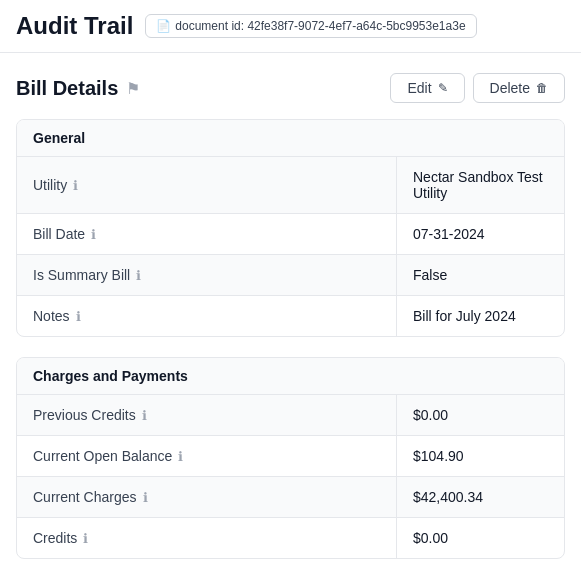 The height and width of the screenshot is (567, 581). I want to click on page-title: Audit Trail, so click(74, 26).